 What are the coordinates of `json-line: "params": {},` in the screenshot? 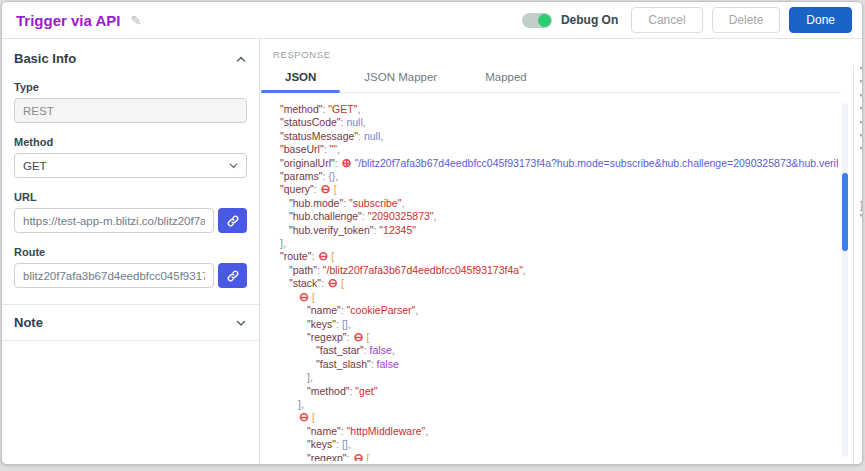 It's located at (555, 176).